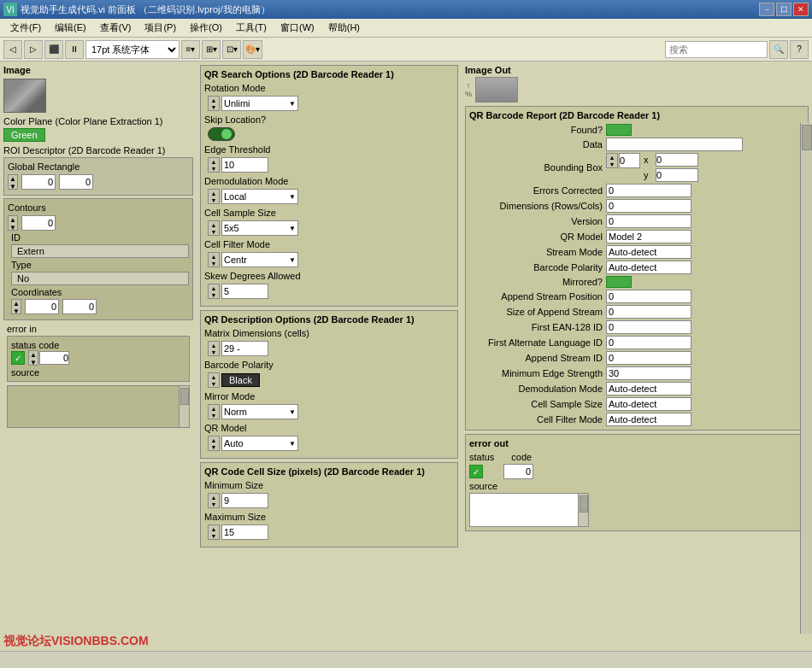  I want to click on spin-btn-2: ▲▼, so click(13, 223).